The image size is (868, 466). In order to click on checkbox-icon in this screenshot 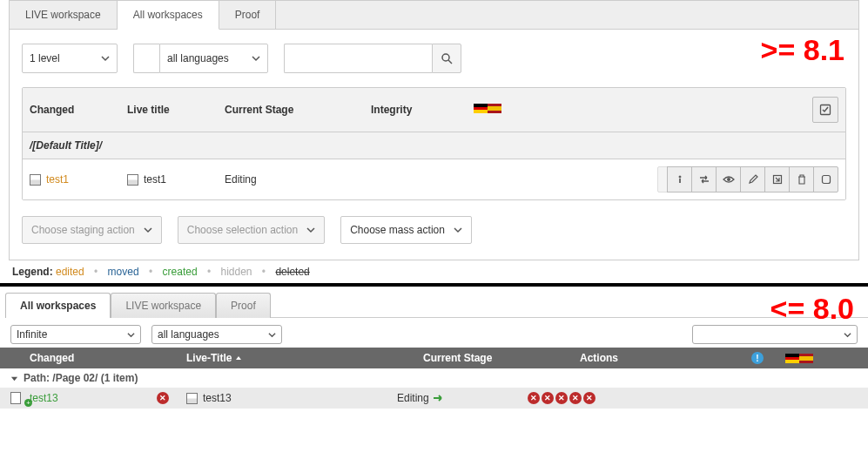, I will do `click(826, 179)`.